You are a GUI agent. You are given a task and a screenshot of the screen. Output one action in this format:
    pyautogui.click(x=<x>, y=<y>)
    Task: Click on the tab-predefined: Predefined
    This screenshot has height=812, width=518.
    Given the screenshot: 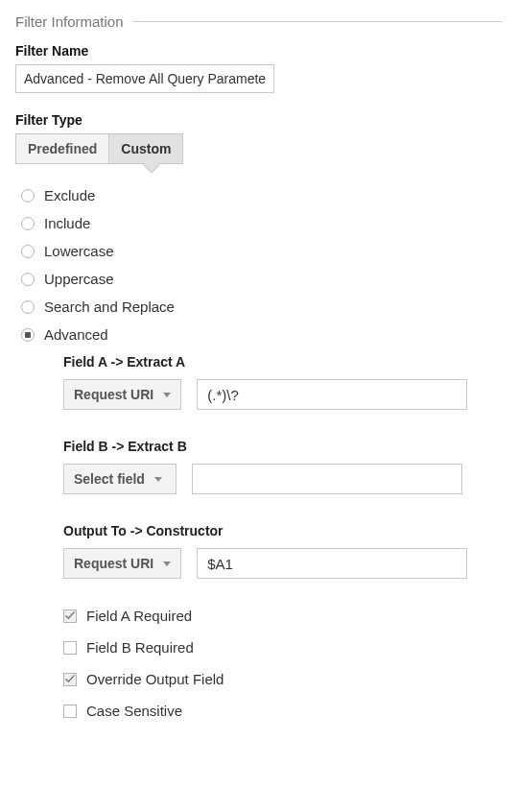 What is the action you would take?
    pyautogui.click(x=62, y=149)
    